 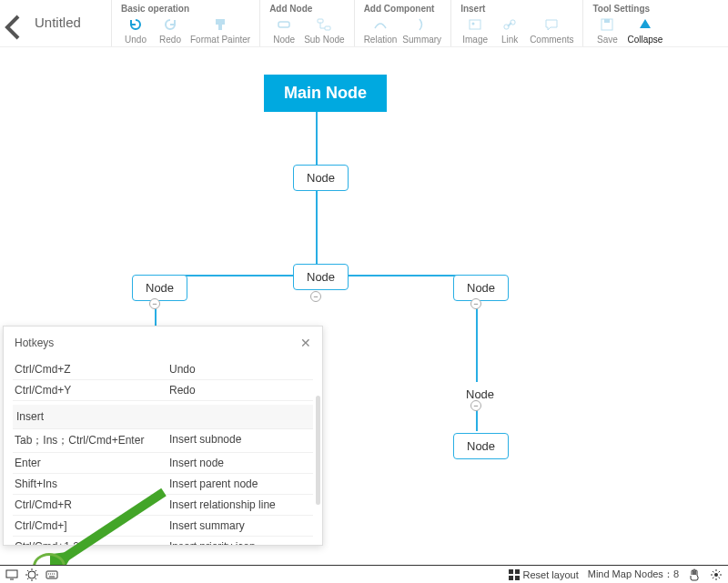 What do you see at coordinates (284, 31) in the screenshot?
I see `node-button: Node` at bounding box center [284, 31].